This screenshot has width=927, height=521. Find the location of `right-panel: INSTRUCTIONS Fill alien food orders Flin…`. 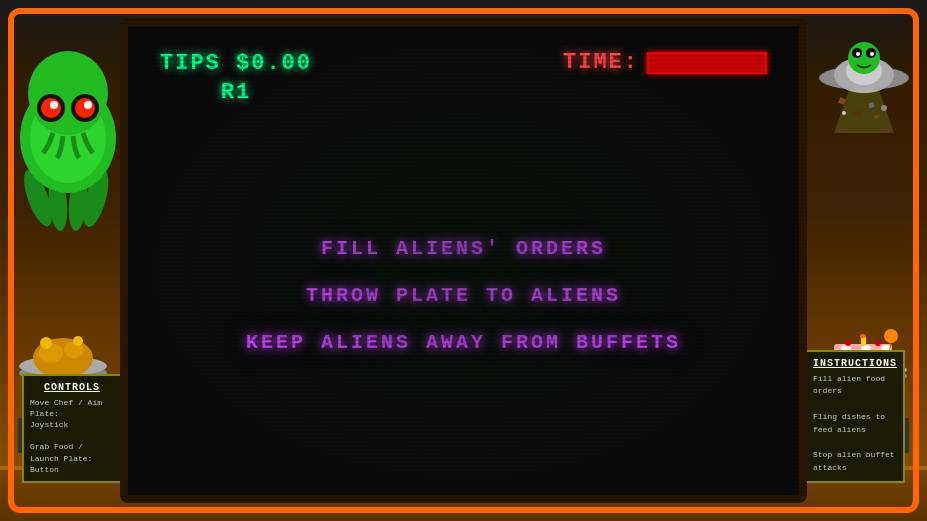

right-panel: INSTRUCTIONS Fill alien food orders Flin… is located at coordinates (859, 260).